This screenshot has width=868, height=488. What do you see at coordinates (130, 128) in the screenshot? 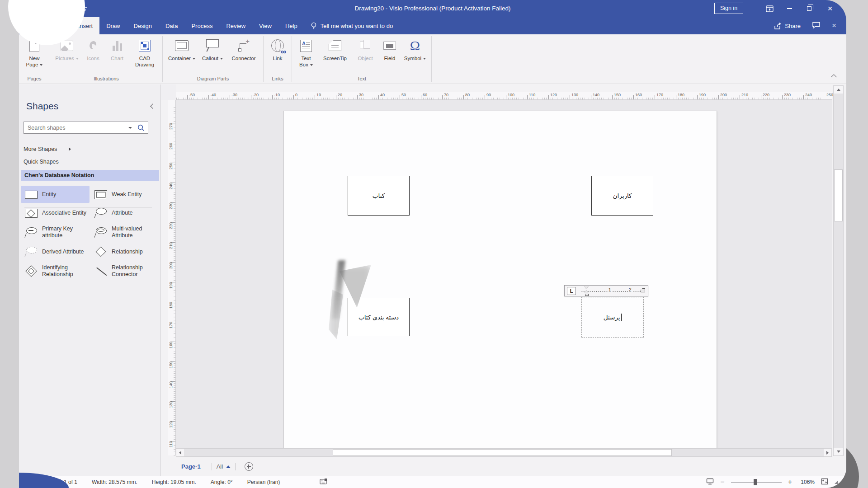
I see `search-dropdown-icon` at bounding box center [130, 128].